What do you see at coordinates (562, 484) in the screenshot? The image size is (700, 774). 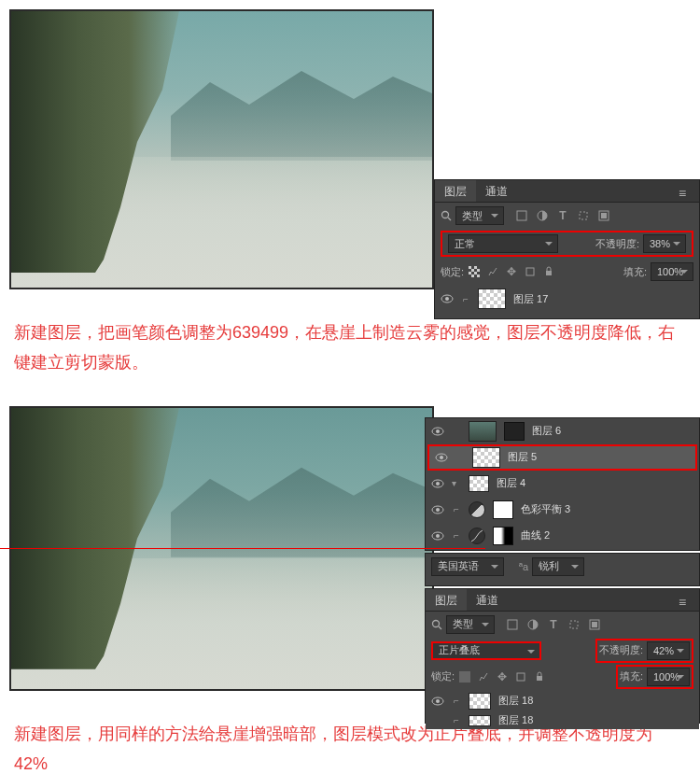 I see `layer-row-4: ▾ 图层 4` at bounding box center [562, 484].